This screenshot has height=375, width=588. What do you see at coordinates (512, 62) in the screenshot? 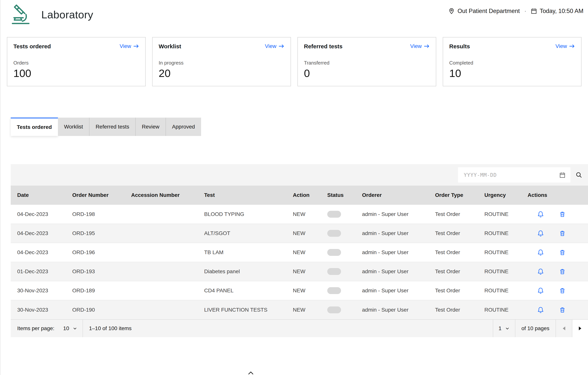
I see `card-results: Results View Completed 10` at bounding box center [512, 62].